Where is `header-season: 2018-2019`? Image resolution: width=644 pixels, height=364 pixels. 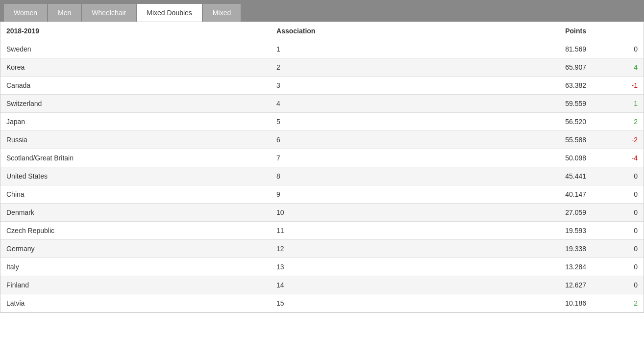 header-season: 2018-2019 is located at coordinates (135, 31).